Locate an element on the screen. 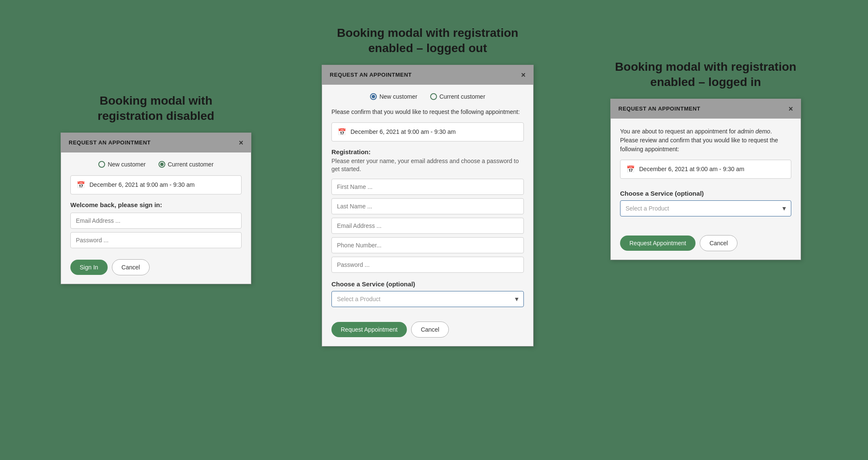 The width and height of the screenshot is (868, 460). col-right: Booking modal with registration enabled … is located at coordinates (706, 160).